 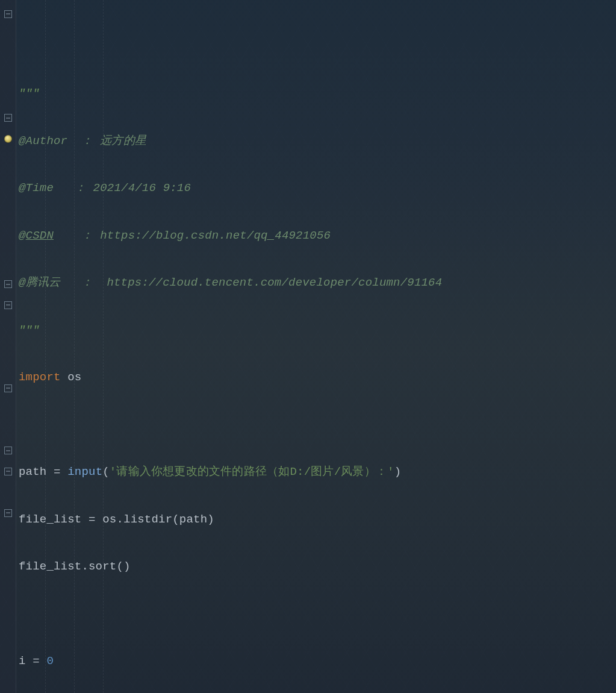 I want to click on docstring-text: @CSDN ： https://blog.csdn.net/qq_4492105…, so click(x=175, y=236).